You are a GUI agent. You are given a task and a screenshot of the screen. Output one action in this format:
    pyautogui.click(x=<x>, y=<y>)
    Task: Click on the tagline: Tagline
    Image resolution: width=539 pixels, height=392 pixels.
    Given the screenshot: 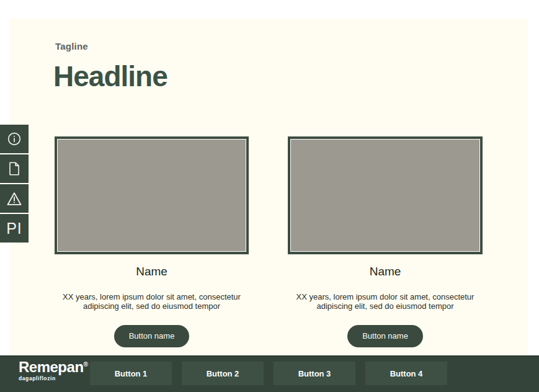 What is the action you would take?
    pyautogui.click(x=72, y=46)
    